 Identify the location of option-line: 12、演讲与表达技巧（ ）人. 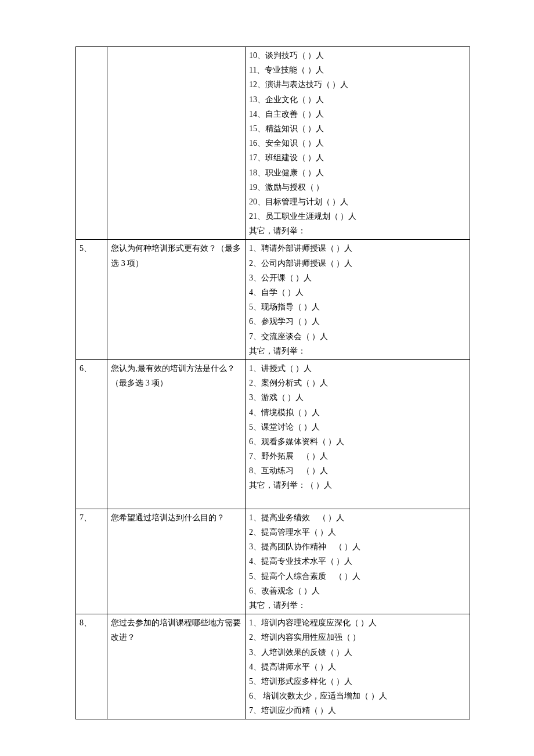
(358, 85).